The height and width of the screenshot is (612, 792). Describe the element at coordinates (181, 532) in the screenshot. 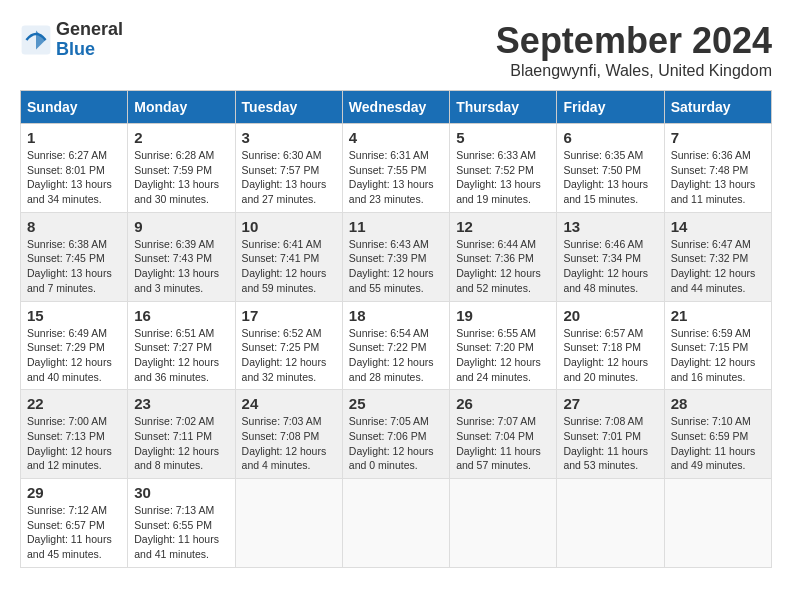

I see `day-info: Sunrise: 7:13 AMSunset: 6:55 PMDaylight:…` at that location.